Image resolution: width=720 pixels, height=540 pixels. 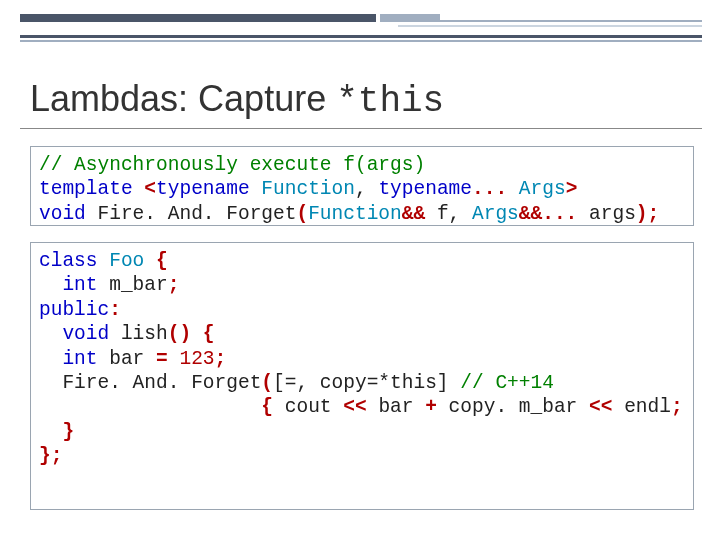 What do you see at coordinates (390, 102) in the screenshot?
I see `title-mono: *this` at bounding box center [390, 102].